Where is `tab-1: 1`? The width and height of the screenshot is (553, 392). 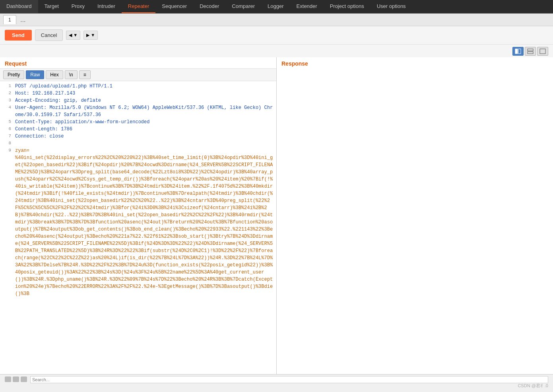
tab-1: 1 is located at coordinates (10, 20).